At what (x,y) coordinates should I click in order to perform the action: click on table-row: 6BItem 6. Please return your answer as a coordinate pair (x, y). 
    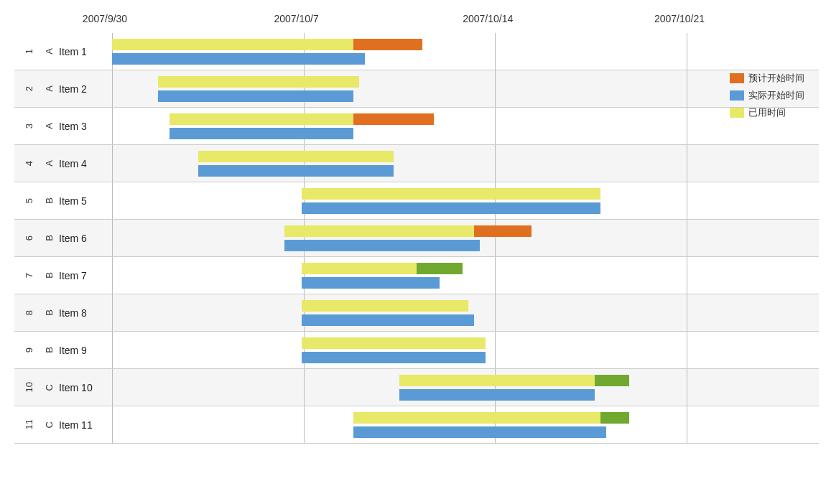
    Looking at the image, I should click on (417, 238).